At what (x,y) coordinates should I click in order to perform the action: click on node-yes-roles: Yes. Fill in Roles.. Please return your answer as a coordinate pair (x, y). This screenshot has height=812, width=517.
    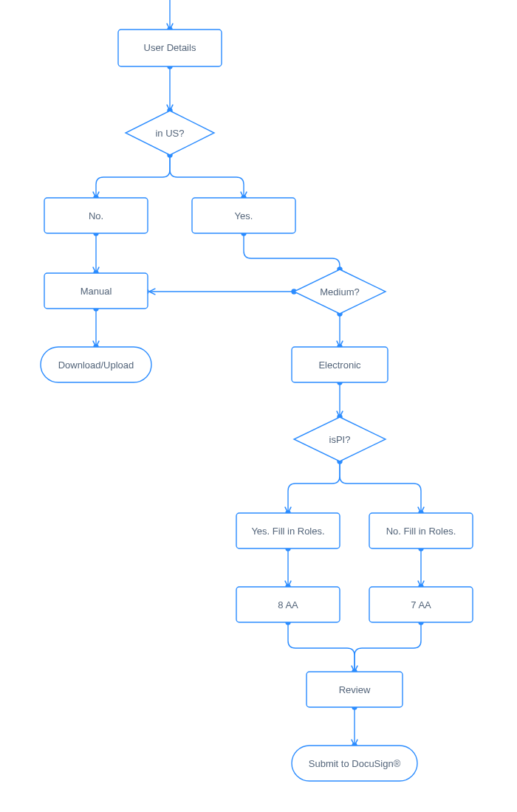
    Looking at the image, I should click on (288, 531).